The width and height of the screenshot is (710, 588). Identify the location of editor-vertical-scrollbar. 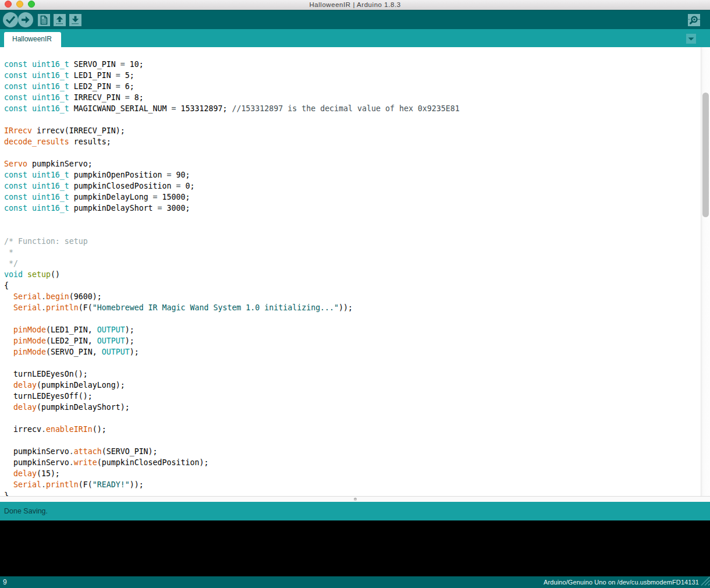
(705, 271).